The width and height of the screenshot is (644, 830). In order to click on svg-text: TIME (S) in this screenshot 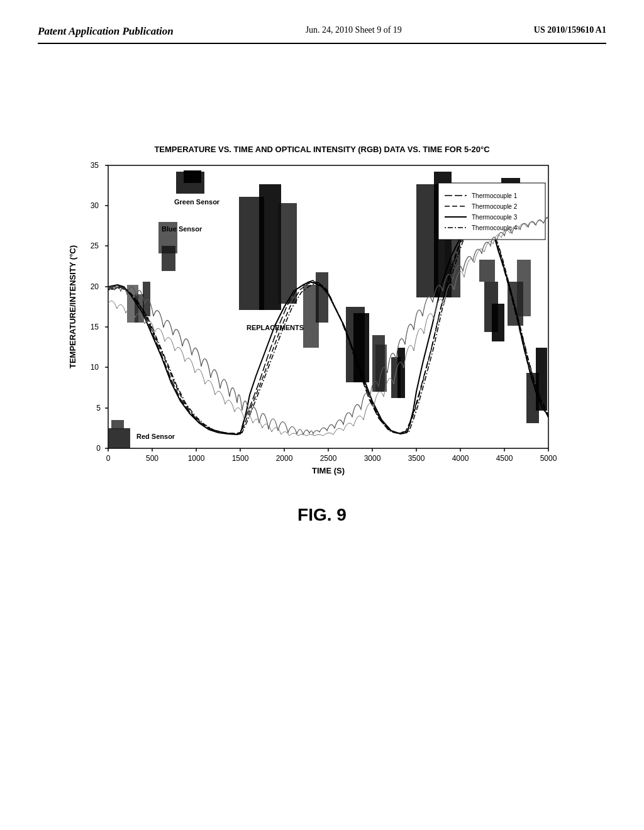, I will do `click(328, 470)`.